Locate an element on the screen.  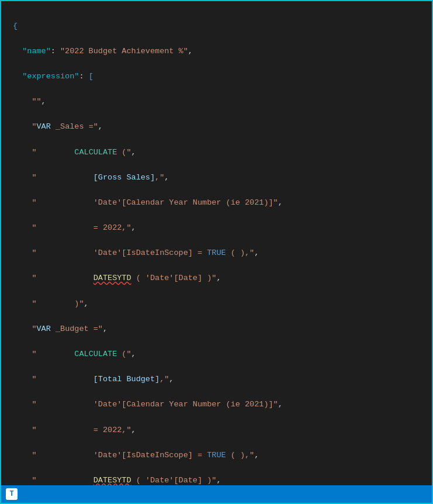
line-12: " )", is located at coordinates (216, 304).